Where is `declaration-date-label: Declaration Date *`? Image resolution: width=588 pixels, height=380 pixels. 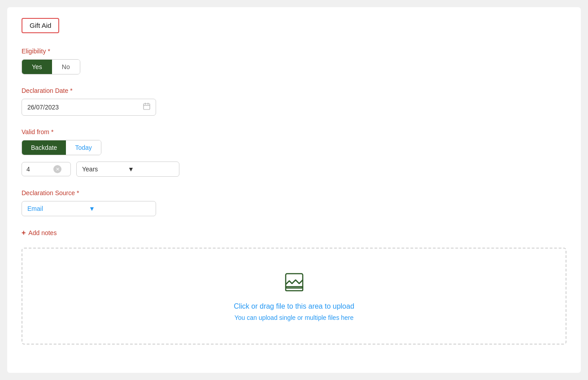
declaration-date-label: Declaration Date * is located at coordinates (294, 91).